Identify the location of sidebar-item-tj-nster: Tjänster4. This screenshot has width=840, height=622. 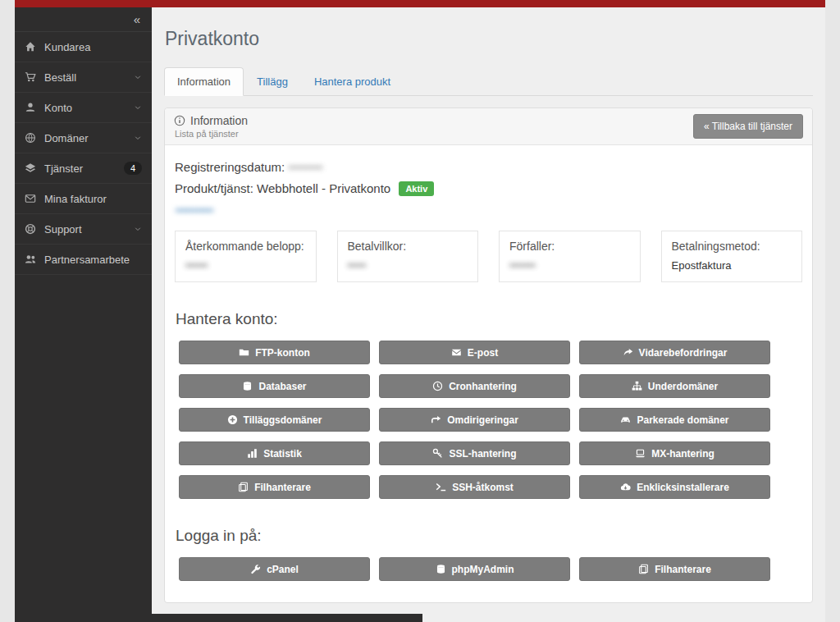
(84, 169).